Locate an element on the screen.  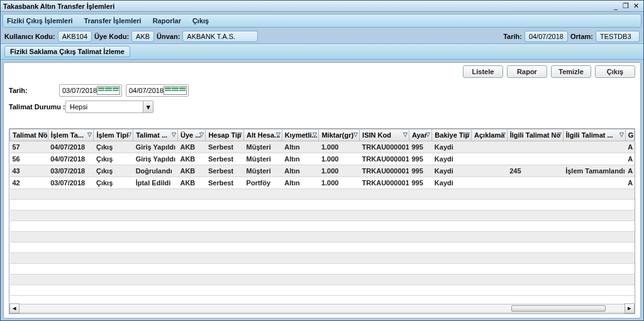
col-islem-tipi: İşlem Tipi▽ is located at coordinates (113, 136).